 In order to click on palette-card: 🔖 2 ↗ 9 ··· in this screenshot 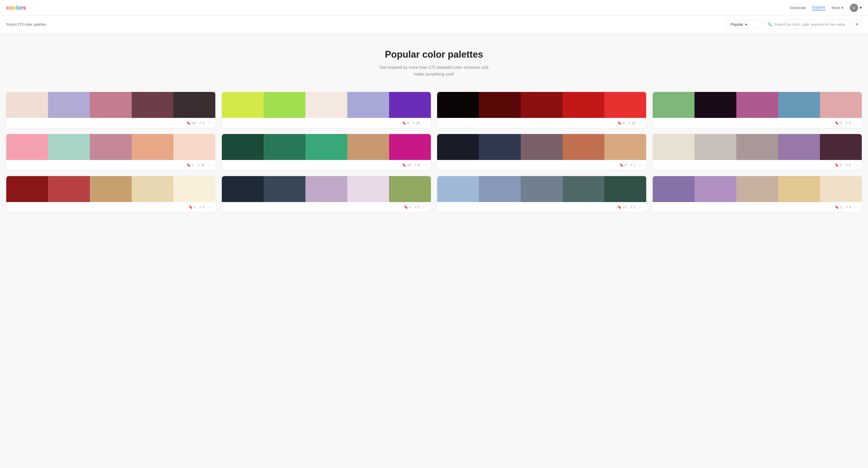, I will do `click(757, 194)`.